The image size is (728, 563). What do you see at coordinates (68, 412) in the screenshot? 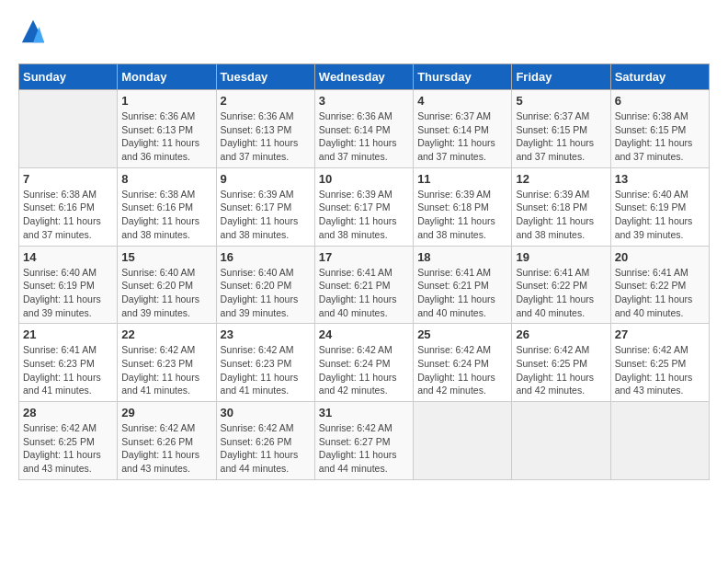
I see `day-number: 28` at bounding box center [68, 412].